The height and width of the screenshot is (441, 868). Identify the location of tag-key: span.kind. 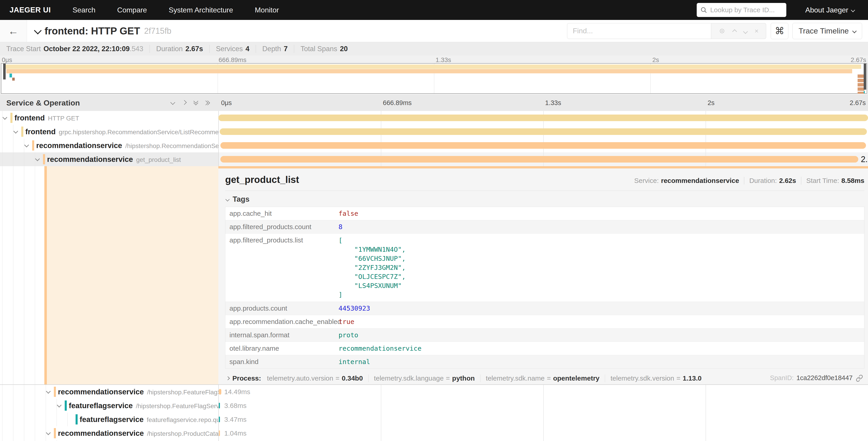
(282, 362).